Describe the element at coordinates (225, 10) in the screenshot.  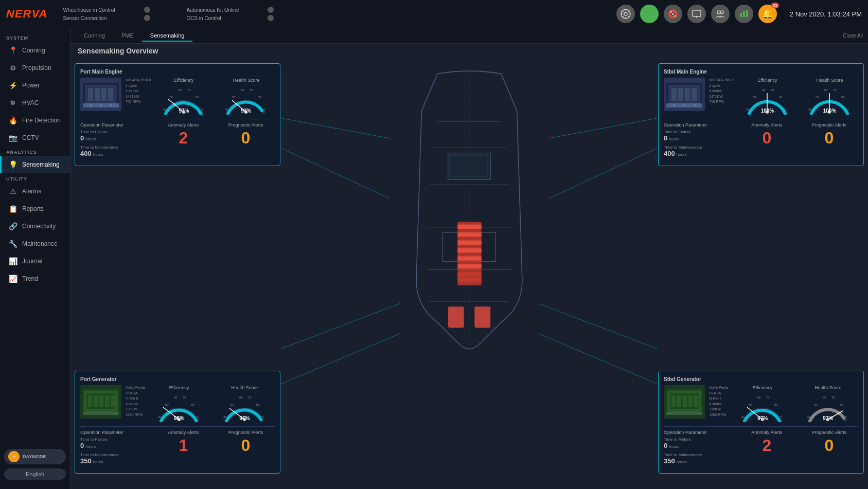
I see `status-label-3: Autonomous Kit Online` at that location.